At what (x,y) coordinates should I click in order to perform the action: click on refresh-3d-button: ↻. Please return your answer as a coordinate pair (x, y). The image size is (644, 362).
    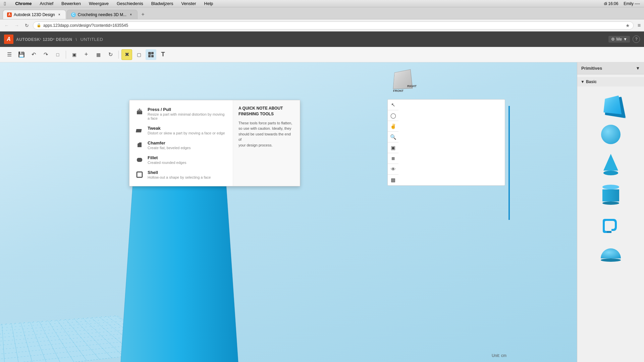
    Looking at the image, I should click on (110, 55).